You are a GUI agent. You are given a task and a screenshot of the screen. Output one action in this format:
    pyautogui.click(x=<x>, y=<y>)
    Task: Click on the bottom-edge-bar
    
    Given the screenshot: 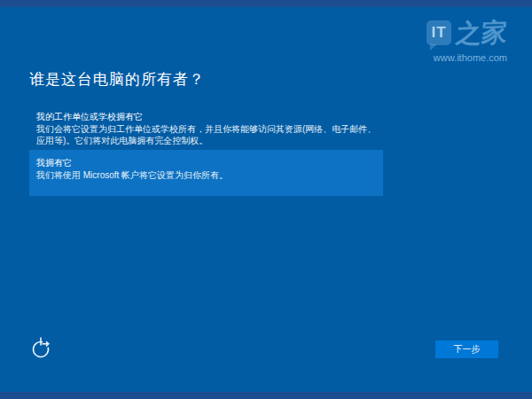 What is the action you would take?
    pyautogui.click(x=266, y=395)
    